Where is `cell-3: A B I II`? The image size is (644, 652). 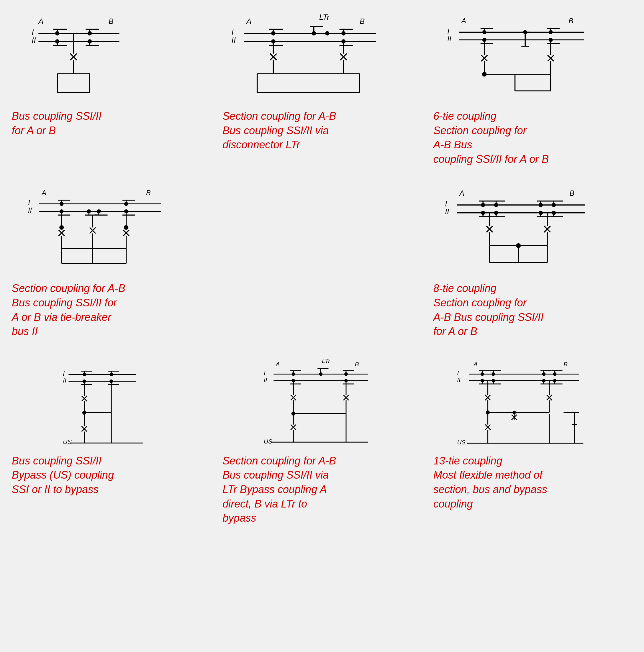 cell-3: A B I II is located at coordinates (533, 89).